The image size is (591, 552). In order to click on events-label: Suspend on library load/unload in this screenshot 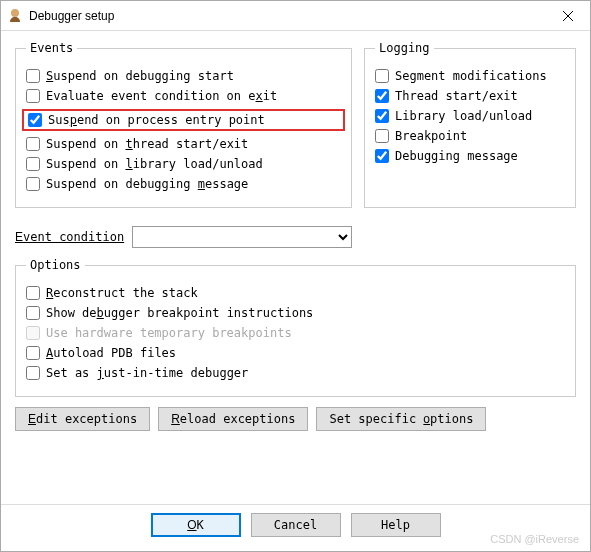, I will do `click(154, 164)`.